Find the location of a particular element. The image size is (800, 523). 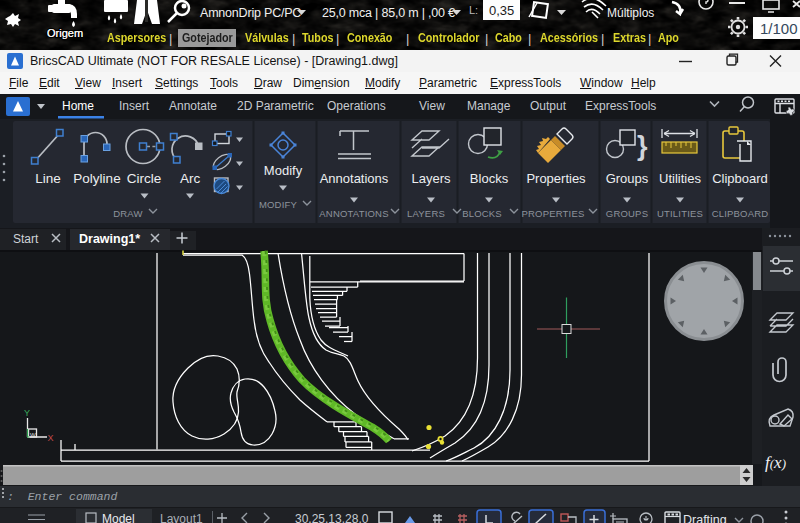

svg-text:BricsCAD Ultimate (NOT FOR RES: BricsCAD Ultimate (NOT FOR RESALE Licens… is located at coordinates (214, 61).